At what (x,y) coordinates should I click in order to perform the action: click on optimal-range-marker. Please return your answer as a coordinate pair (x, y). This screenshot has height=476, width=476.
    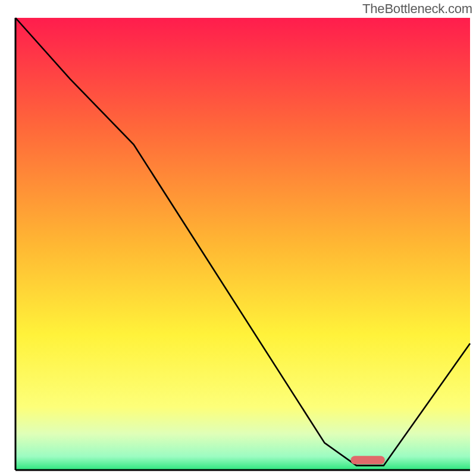
    Looking at the image, I should click on (368, 460).